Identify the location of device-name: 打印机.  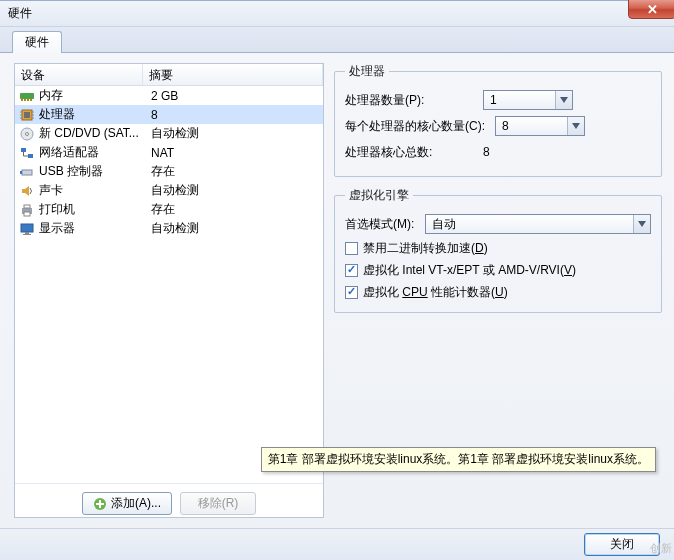
(93, 210).